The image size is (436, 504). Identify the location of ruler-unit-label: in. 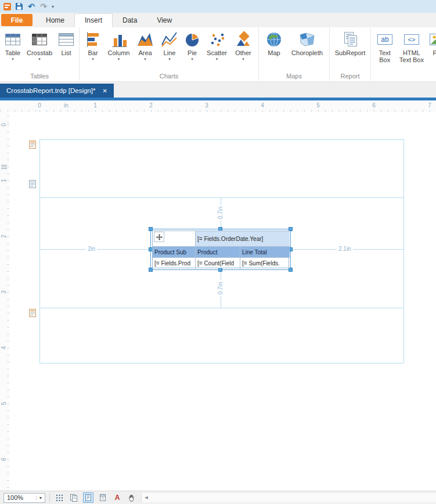
(66, 106).